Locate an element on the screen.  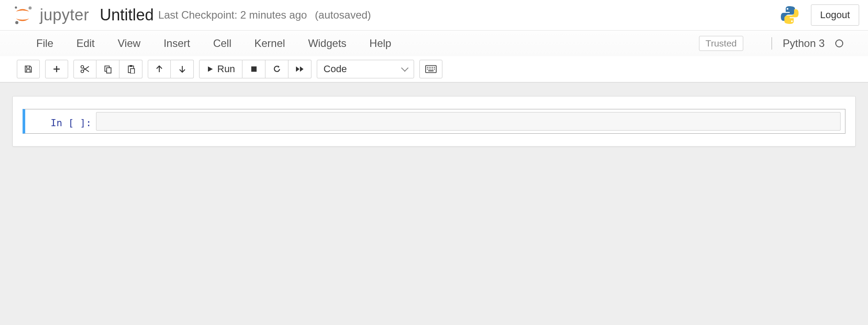
notebook-name: Untitled is located at coordinates (127, 15).